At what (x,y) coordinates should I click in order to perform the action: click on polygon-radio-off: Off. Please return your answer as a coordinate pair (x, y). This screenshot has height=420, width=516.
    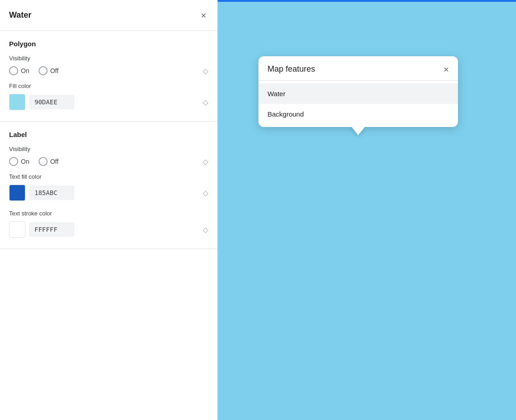
    Looking at the image, I should click on (49, 71).